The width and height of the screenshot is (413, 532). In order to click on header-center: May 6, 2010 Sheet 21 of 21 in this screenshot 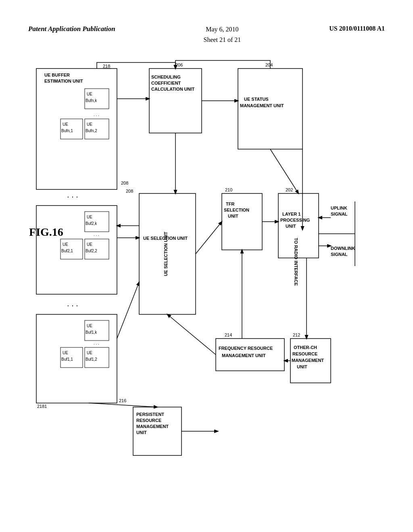, I will do `click(222, 35)`.